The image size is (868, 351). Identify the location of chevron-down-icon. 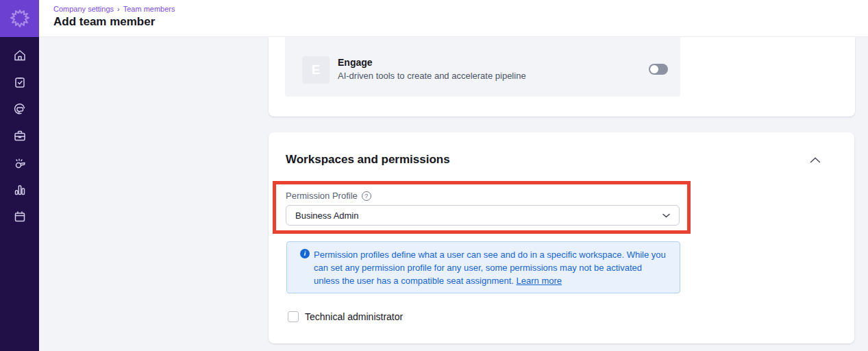
(666, 215).